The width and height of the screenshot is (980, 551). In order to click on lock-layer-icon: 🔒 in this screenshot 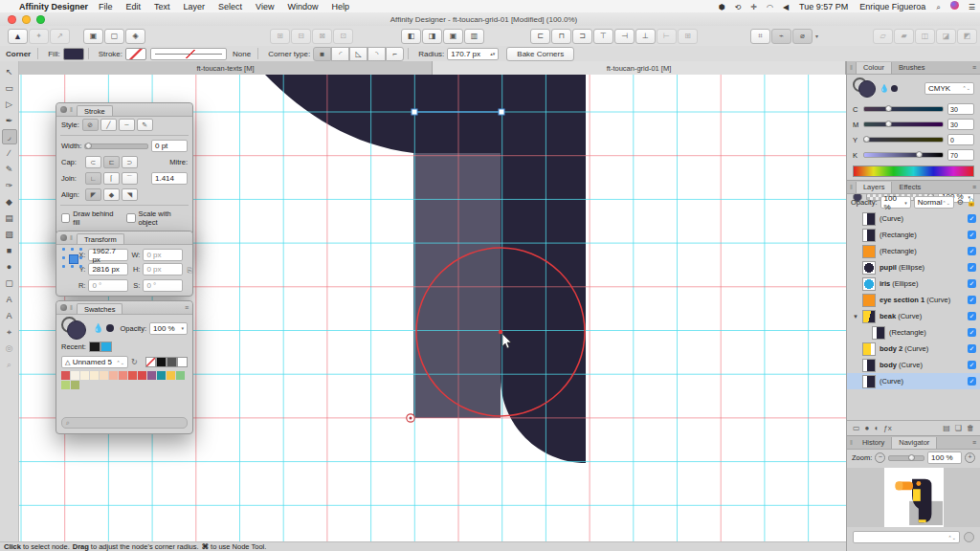, I will do `click(971, 203)`.